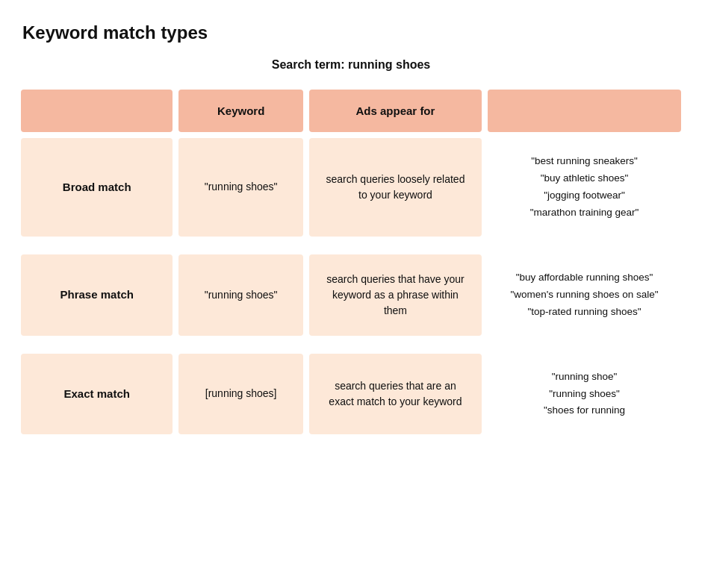  Describe the element at coordinates (396, 295) in the screenshot. I see `ads-appear-for-cell: search queries that have your keyword as…` at that location.